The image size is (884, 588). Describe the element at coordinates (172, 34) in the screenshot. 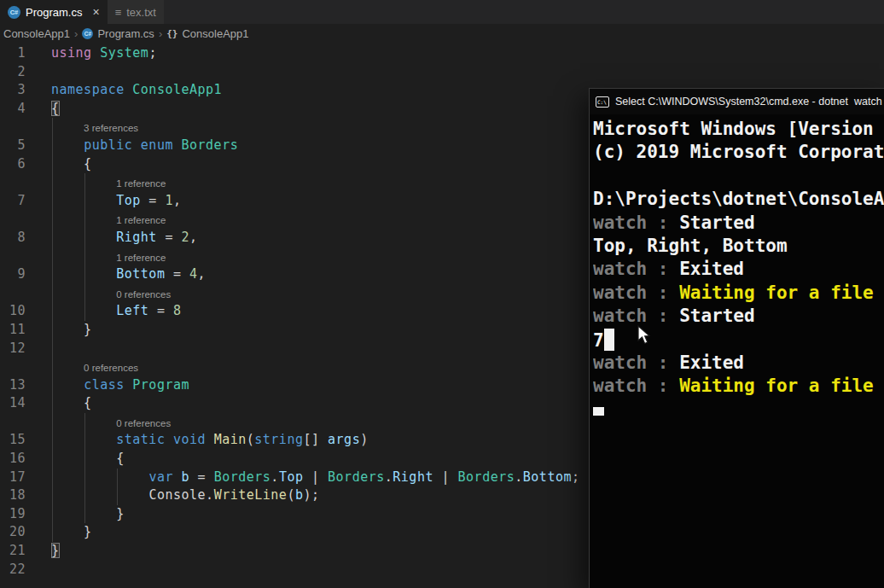

I see `namespace-symbol-icon: {}` at that location.